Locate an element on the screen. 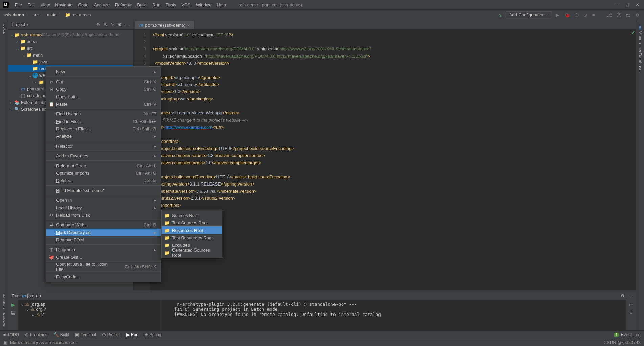 The image size is (644, 346). submenu-test-sources-root: 📁Test Sources Root is located at coordinates (192, 223).